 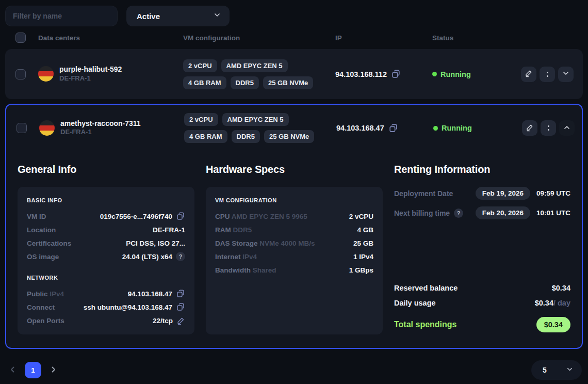 What do you see at coordinates (567, 128) in the screenshot?
I see `chevron-up-icon` at bounding box center [567, 128].